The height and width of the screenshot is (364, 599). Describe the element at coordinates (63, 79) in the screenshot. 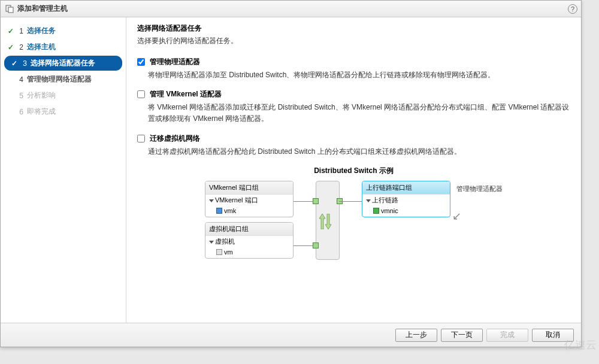

I see `step-manage-physical: 4 管理物理网络适配器` at that location.